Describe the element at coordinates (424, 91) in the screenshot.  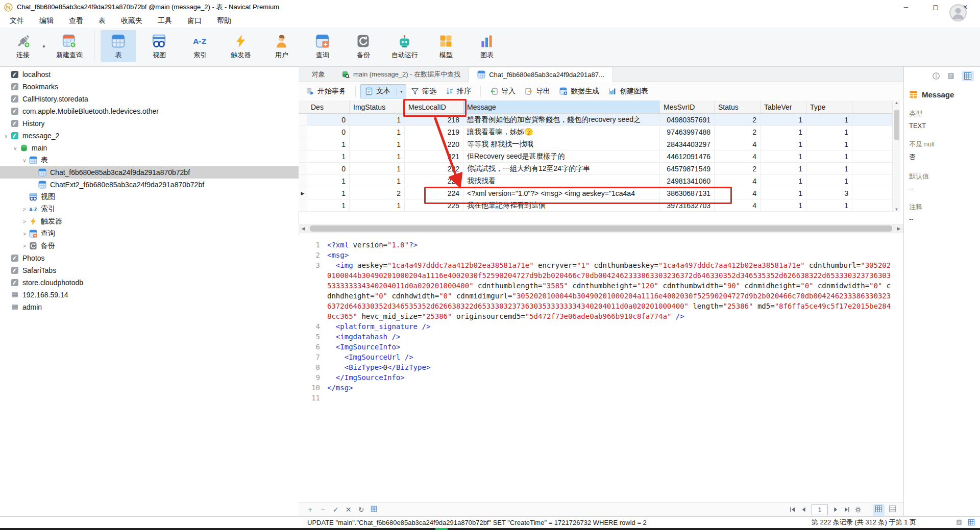
I see `filter-button: 筛选` at that location.